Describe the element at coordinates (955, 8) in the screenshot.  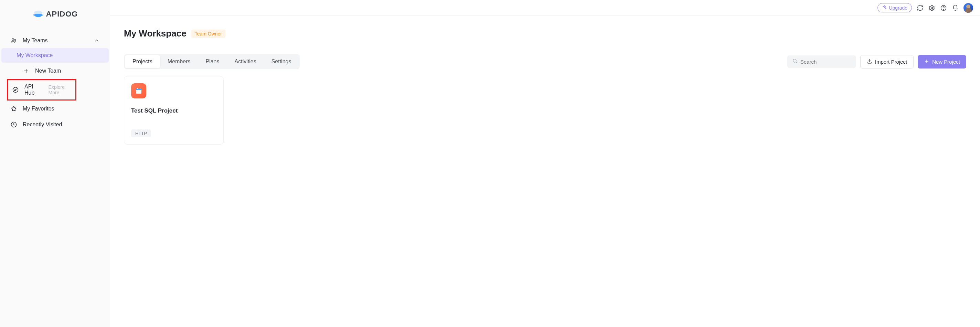
I see `bell-icon` at that location.